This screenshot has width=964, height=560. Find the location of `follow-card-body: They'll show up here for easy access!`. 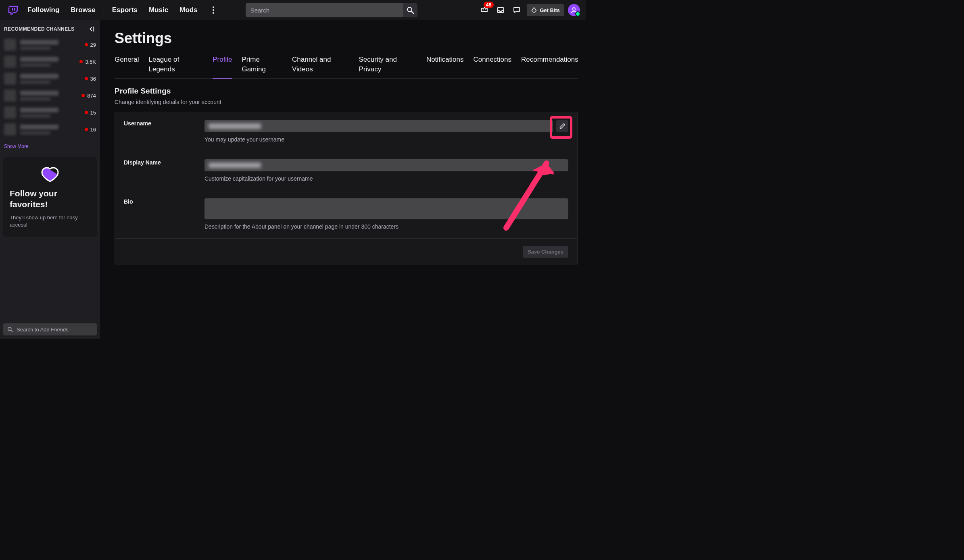

follow-card-body: They'll show up here for easy access! is located at coordinates (50, 221).